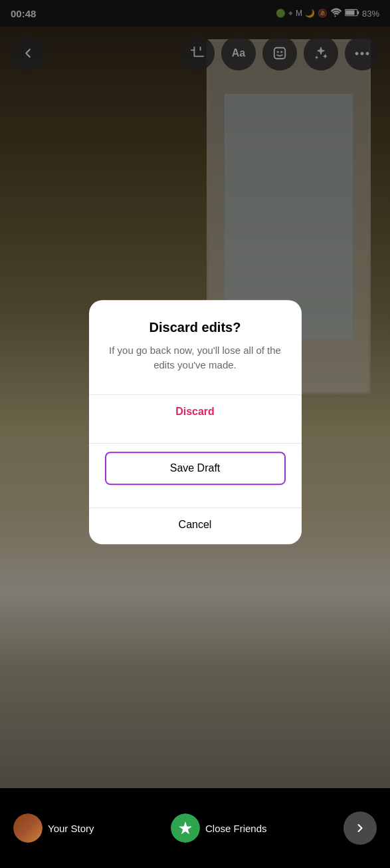 The image size is (390, 868). I want to click on close-friends-avatar-bg, so click(185, 828).